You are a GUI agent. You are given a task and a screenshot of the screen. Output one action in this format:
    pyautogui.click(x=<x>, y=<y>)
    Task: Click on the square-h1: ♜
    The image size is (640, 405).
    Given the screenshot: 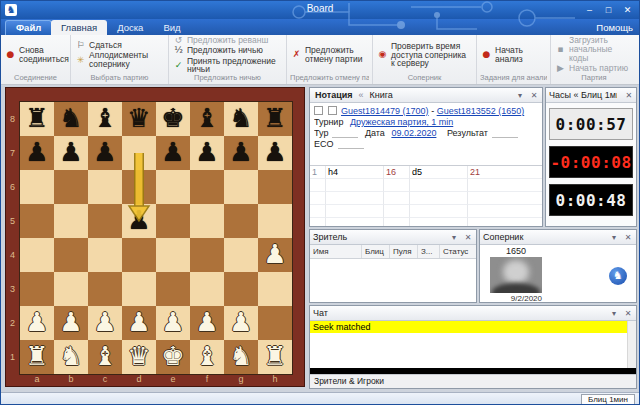 What is the action you would take?
    pyautogui.click(x=275, y=357)
    